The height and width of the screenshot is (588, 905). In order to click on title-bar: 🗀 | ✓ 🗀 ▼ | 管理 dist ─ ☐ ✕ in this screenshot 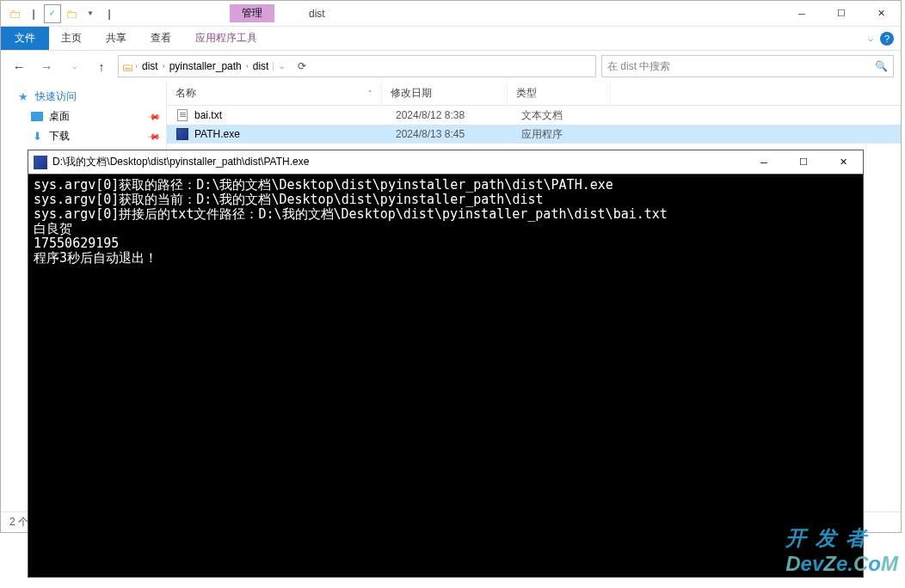, I will do `click(451, 14)`.